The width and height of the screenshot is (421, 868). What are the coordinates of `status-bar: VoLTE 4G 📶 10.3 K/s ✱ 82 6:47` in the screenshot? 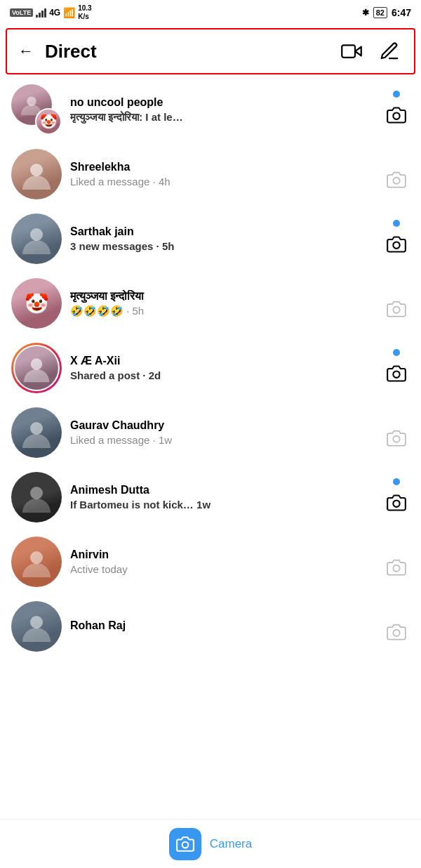 It's located at (210, 13).